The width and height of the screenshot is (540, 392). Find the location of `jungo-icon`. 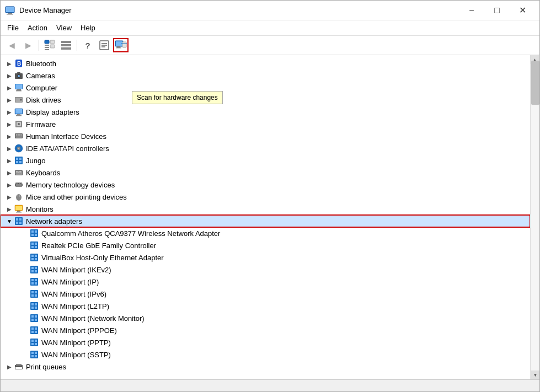

jungo-icon is located at coordinates (19, 160).